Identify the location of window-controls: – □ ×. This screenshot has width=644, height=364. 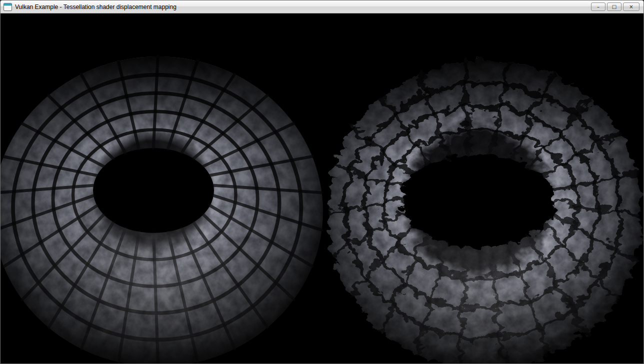
(615, 7).